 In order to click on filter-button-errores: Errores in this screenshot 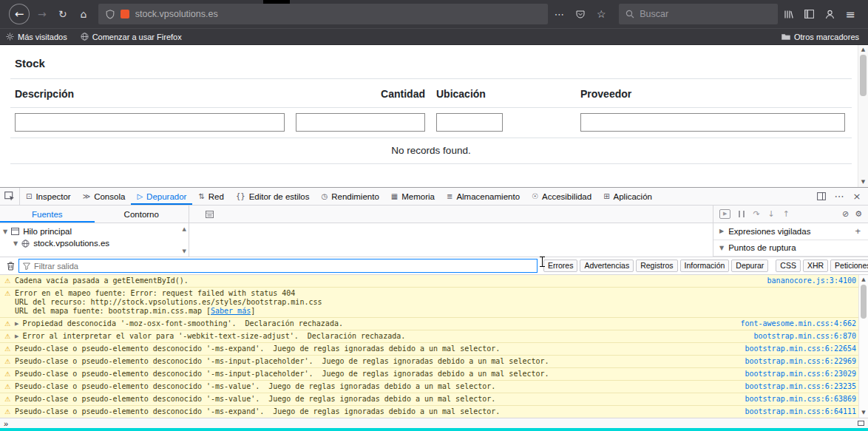, I will do `click(560, 266)`.